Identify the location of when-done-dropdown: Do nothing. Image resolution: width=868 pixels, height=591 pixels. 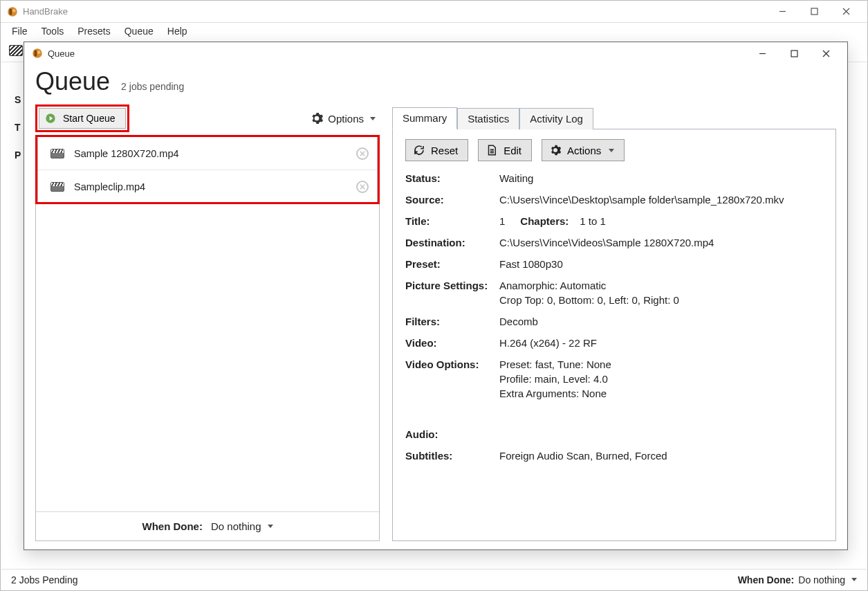
(242, 526).